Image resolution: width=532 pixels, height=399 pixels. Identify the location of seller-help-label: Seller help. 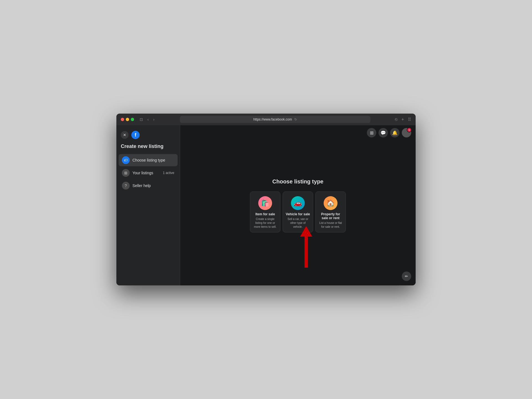
(154, 186).